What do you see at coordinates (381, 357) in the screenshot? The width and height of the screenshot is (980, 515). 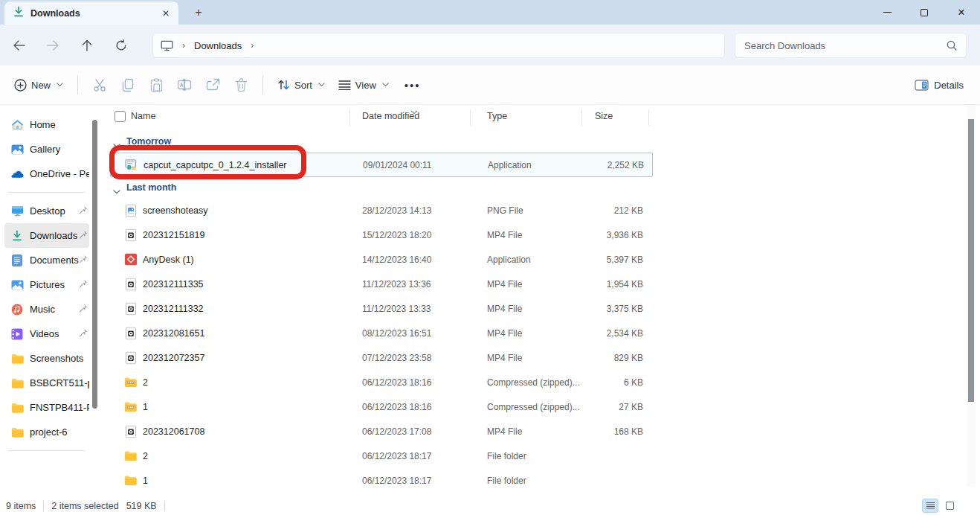 I see `file-row-202312072357: 20231207235707/12/2023 23:58MP4 File829 …` at bounding box center [381, 357].